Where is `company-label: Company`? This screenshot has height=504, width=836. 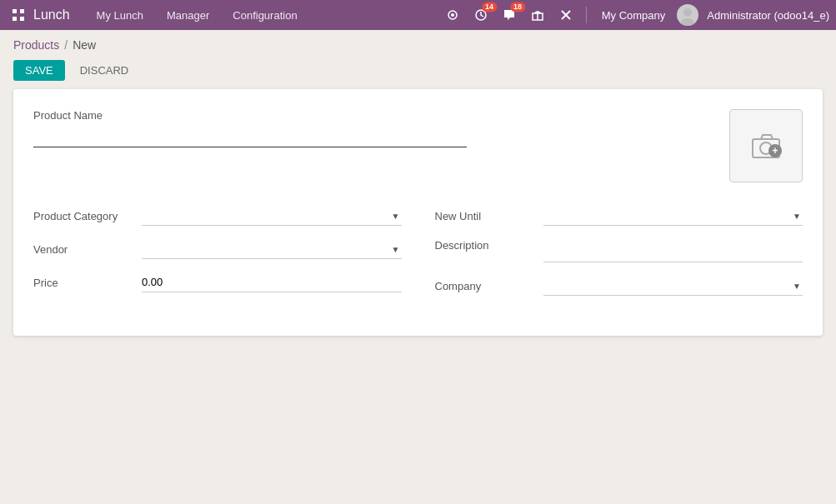 company-label: Company is located at coordinates (489, 287).